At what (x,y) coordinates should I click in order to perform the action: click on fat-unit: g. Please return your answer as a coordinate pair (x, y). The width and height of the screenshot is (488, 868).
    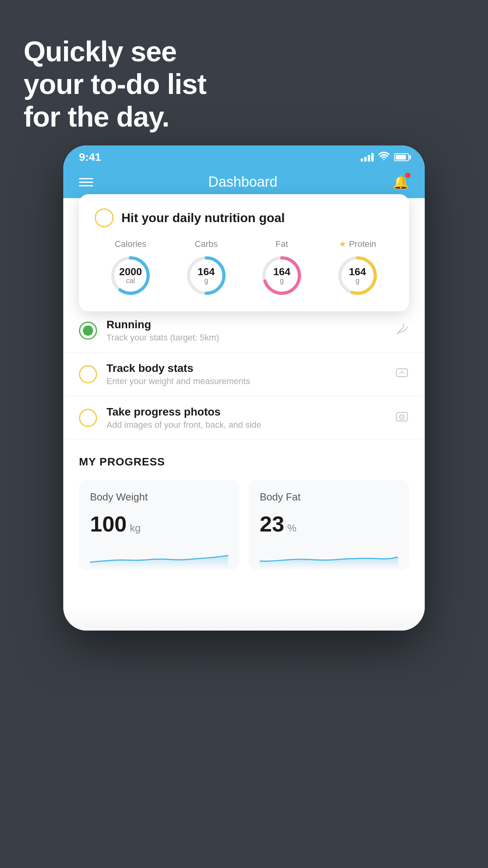
    Looking at the image, I should click on (282, 281).